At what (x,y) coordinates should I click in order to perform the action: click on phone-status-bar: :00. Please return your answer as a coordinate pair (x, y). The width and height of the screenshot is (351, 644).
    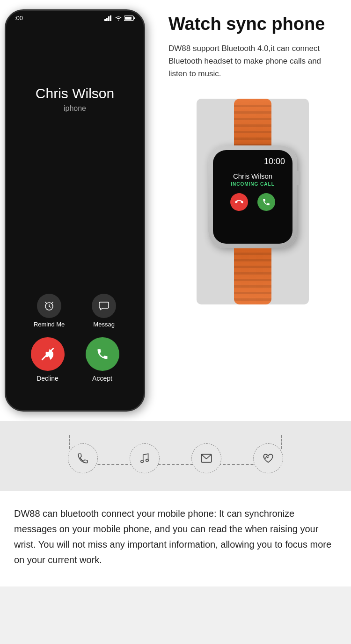
    Looking at the image, I should click on (75, 18).